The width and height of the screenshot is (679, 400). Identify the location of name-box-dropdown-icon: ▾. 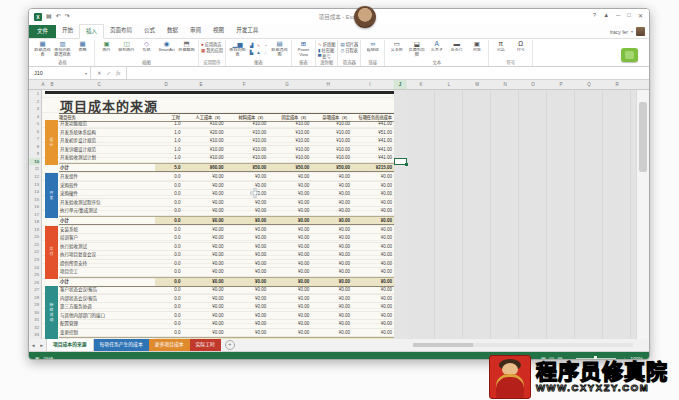
(88, 74).